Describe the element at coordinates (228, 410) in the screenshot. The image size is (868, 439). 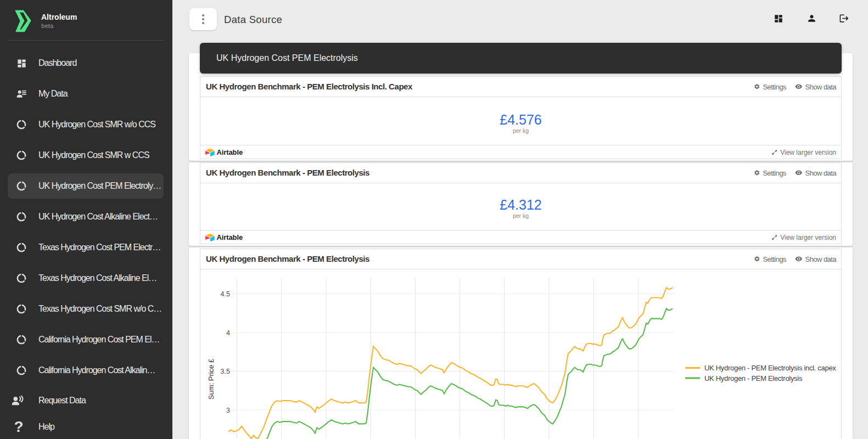
I see `svg-text: 3` at that location.